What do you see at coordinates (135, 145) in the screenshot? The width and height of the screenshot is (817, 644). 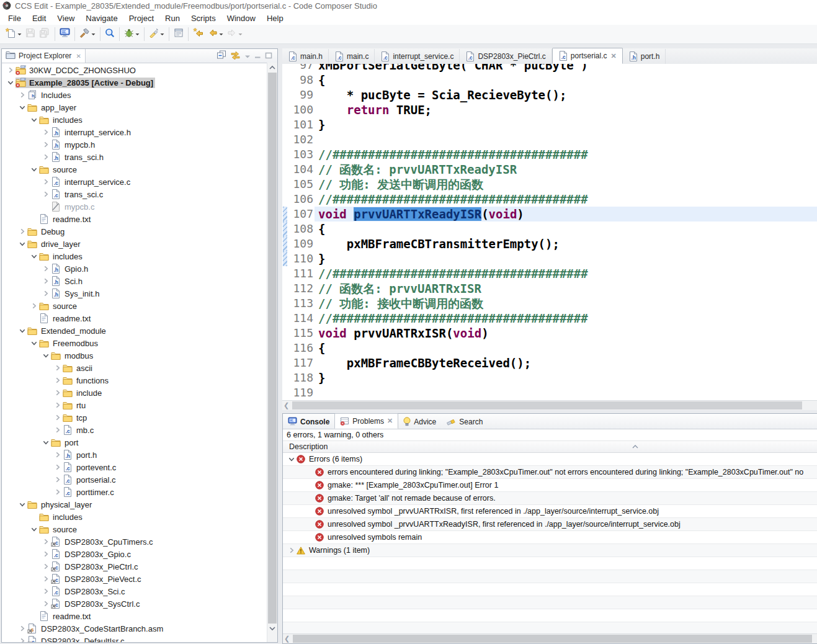 I see `tree-item-mypcb.h: .hmypcb.h` at bounding box center [135, 145].